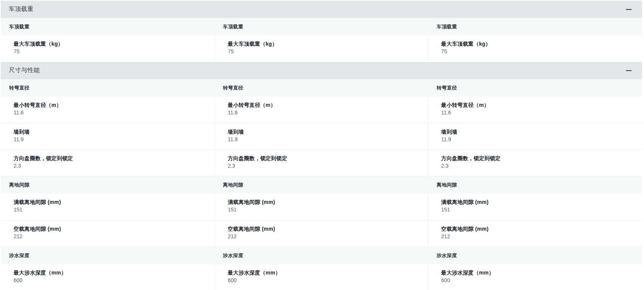 Image resolution: width=644 pixels, height=290 pixels. Describe the element at coordinates (24, 70) in the screenshot. I see `section-title: 尺寸与性能` at that location.